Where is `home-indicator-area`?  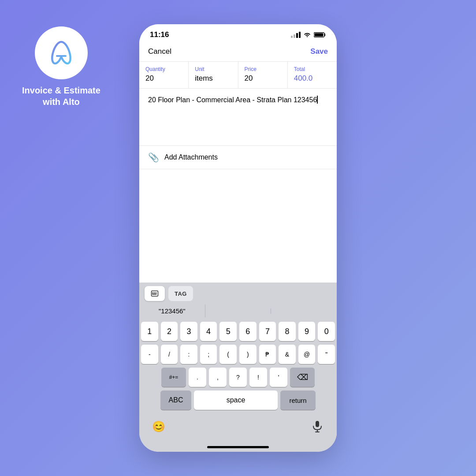 home-indicator-area is located at coordinates (238, 447).